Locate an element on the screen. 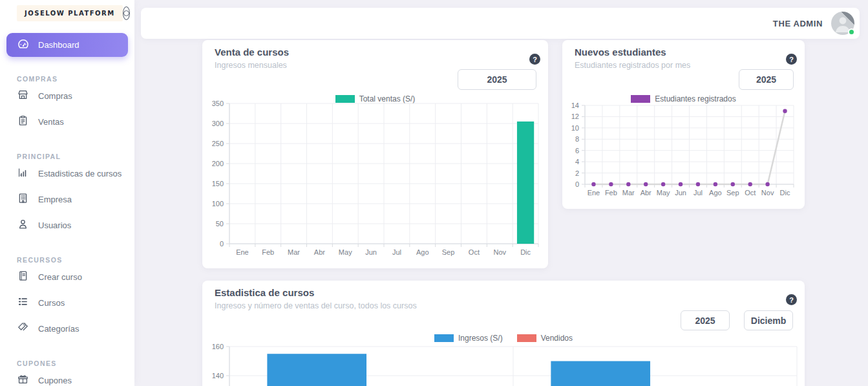  sidebar-item-label: Usuarios is located at coordinates (54, 225).